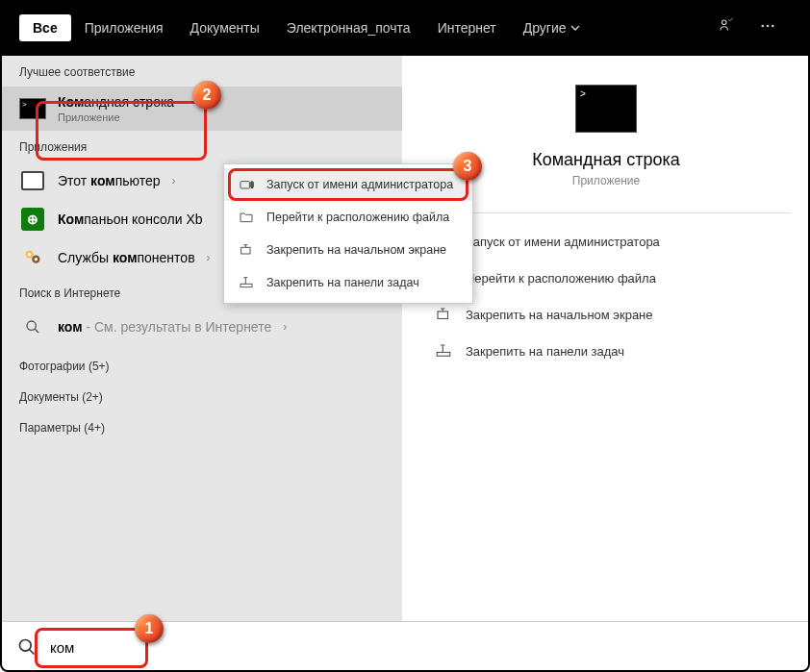  I want to click on action-open-file-location: Перейти к расположению файла, so click(606, 278).